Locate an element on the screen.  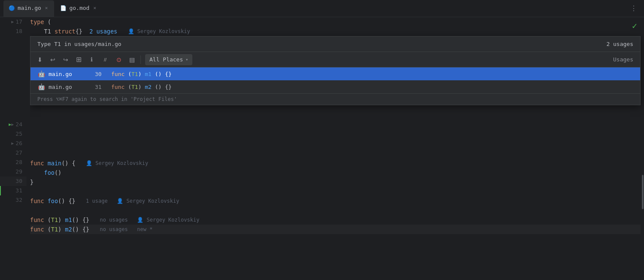
code-line-18: T1 struct{} 2 usages 👤 Sergey Kozlovskiy is located at coordinates (337, 31).